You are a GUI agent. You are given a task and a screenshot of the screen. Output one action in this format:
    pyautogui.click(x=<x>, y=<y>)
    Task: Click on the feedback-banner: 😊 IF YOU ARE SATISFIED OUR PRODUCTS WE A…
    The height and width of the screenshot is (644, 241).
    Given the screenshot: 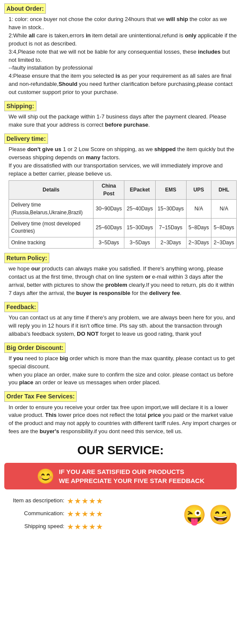 What is the action you would take?
    pyautogui.click(x=120, y=476)
    